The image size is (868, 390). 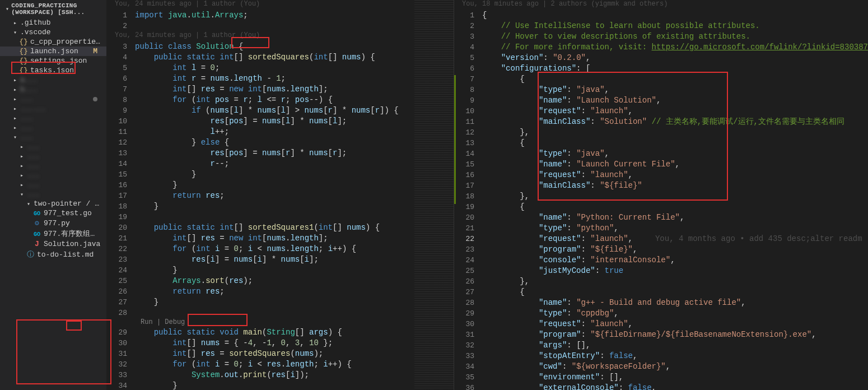 I want to click on code-line: 33 "stopAtEntry": false,, so click(x=661, y=356).